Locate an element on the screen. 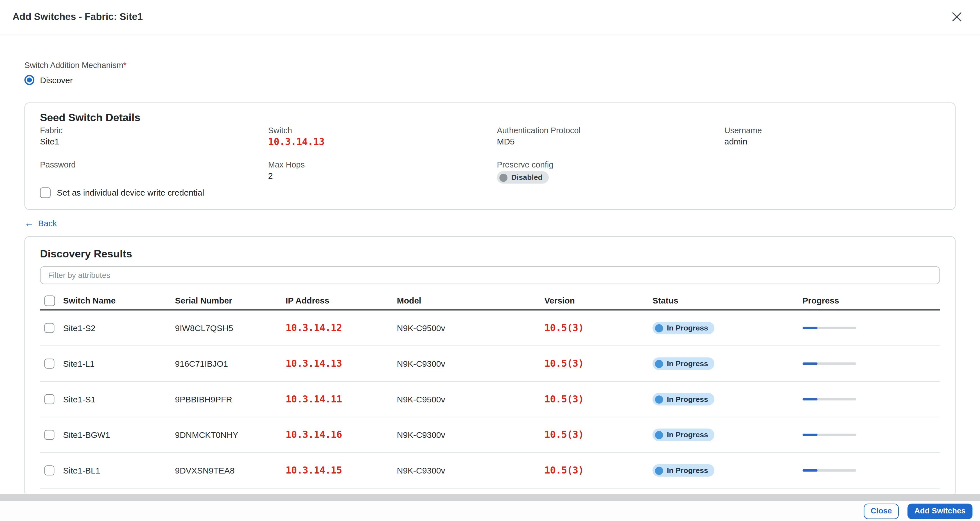 Image resolution: width=980 pixels, height=521 pixels. field-value is located at coordinates (154, 176).